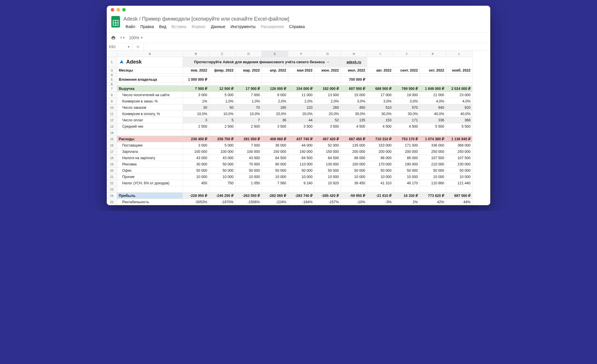 This screenshot has width=597, height=364. Describe the element at coordinates (150, 54) in the screenshot. I see `column-header-A: A` at that location.